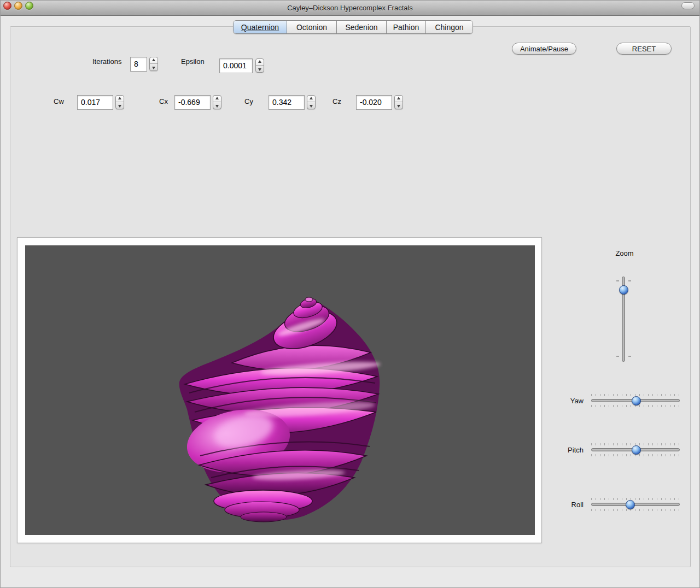 Image resolution: width=700 pixels, height=588 pixels. I want to click on pitch-slider, so click(635, 450).